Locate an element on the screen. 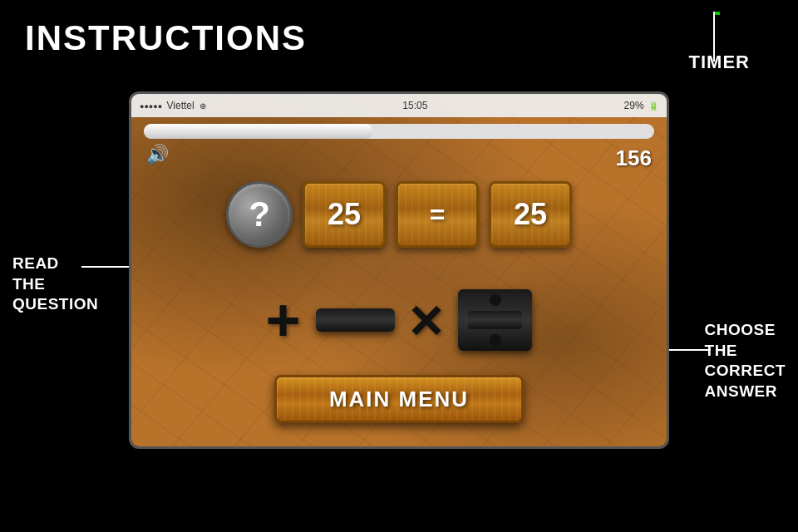  equation-row: ? 25 = 25 is located at coordinates (399, 214).